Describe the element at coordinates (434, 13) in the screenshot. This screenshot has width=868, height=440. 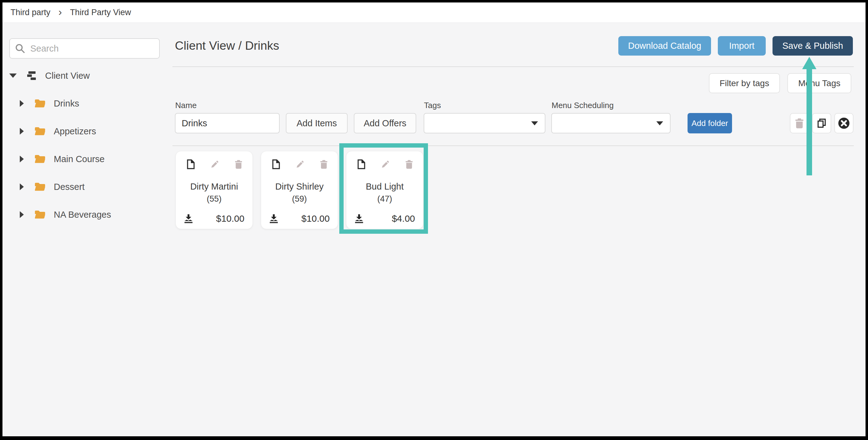
I see `breadcrumb-bar: Third party › Third Party View` at that location.